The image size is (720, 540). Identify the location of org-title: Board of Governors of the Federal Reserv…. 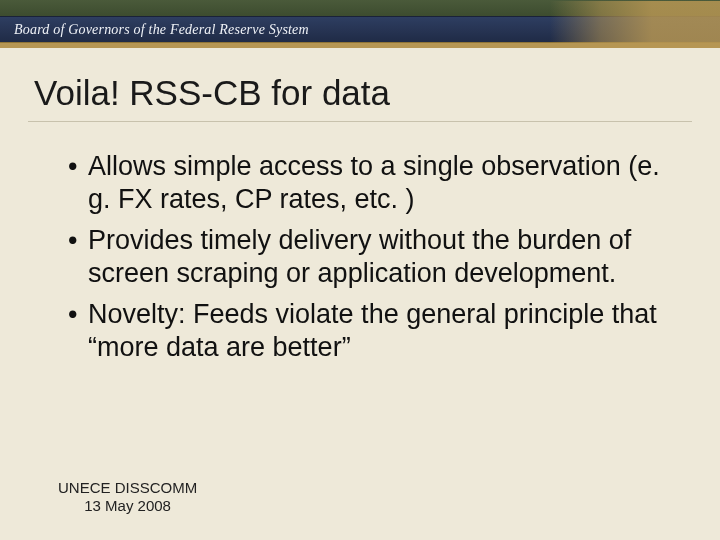
(360, 28).